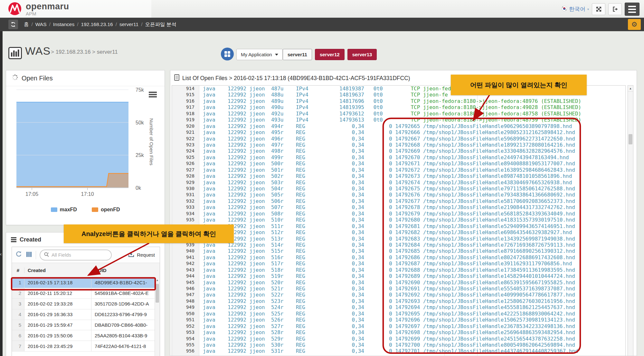 The image size is (644, 356). Describe the element at coordinates (41, 24) in the screenshot. I see `breadcrumb-item: WAS` at that location.